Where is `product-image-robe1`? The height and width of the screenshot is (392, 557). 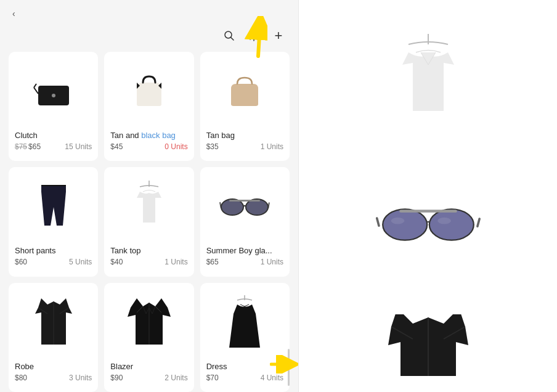
product-image-robe1 is located at coordinates (53, 323).